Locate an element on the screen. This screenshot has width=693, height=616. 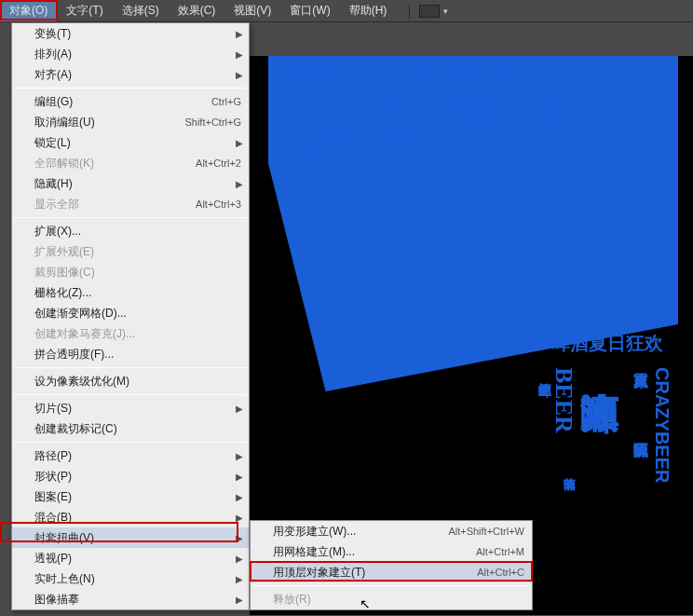
text: SDESIGN is located at coordinates (477, 114).